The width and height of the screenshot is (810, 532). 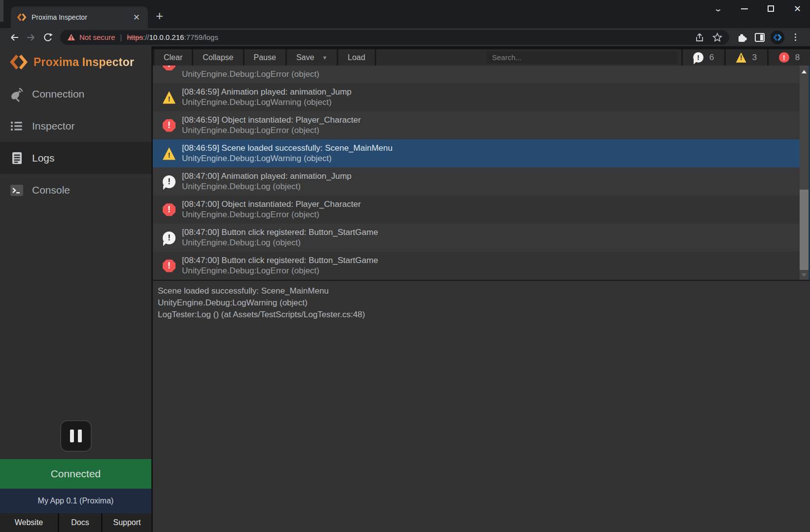 I want to click on sidebar-item-label: Connection, so click(x=58, y=94).